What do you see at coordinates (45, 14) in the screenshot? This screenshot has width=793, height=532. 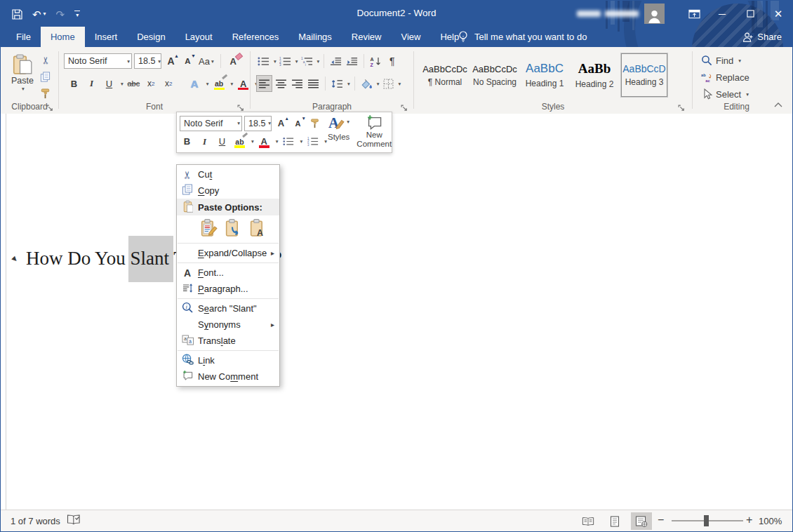 I see `undo-dropdown-icon: ▾` at bounding box center [45, 14].